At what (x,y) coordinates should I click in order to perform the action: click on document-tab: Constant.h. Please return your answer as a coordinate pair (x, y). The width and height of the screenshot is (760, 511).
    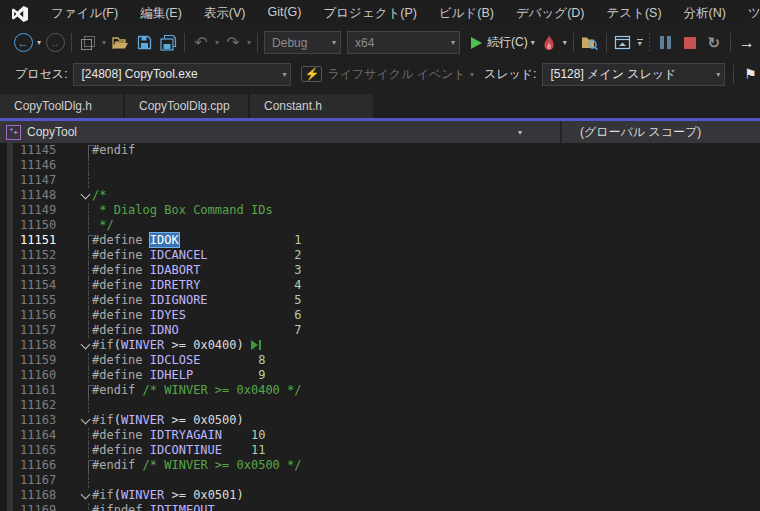
    Looking at the image, I should click on (312, 106).